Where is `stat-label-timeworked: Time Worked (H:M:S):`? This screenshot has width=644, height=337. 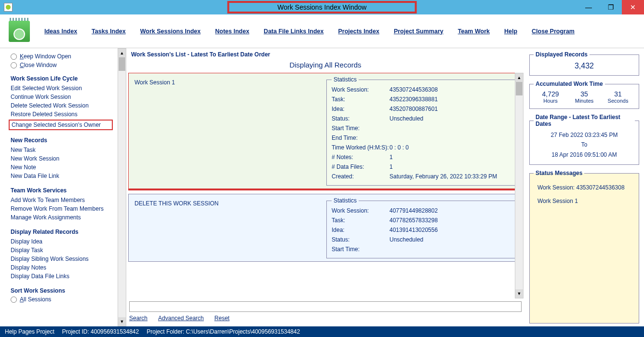 stat-label-timeworked: Time Worked (H:M:S): is located at coordinates (361, 148).